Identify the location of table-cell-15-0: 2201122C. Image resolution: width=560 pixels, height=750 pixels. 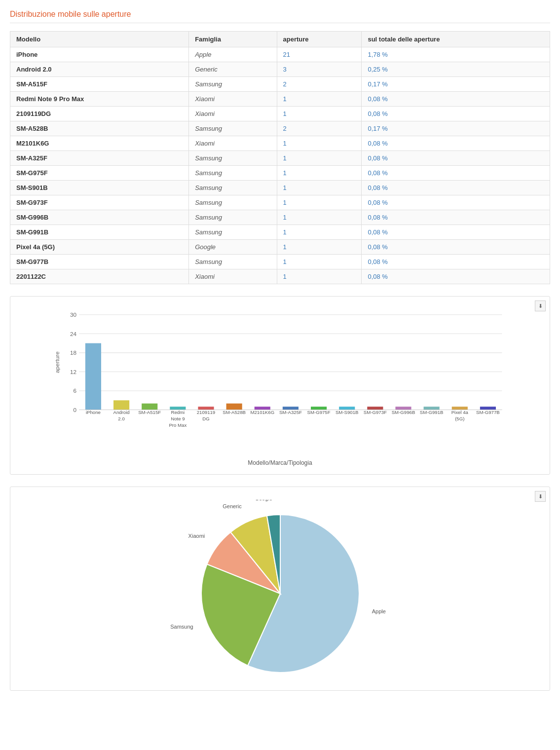
(100, 277).